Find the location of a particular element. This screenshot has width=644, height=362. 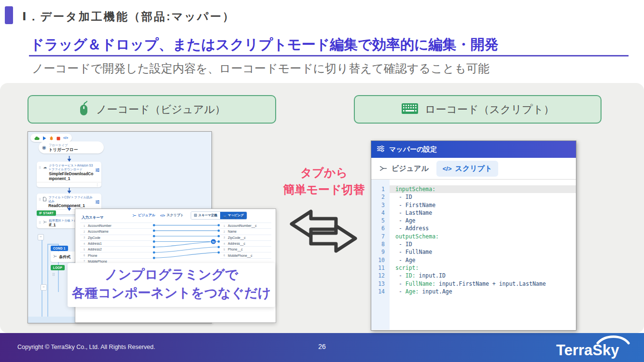

row-number: 4 is located at coordinates (223, 244).